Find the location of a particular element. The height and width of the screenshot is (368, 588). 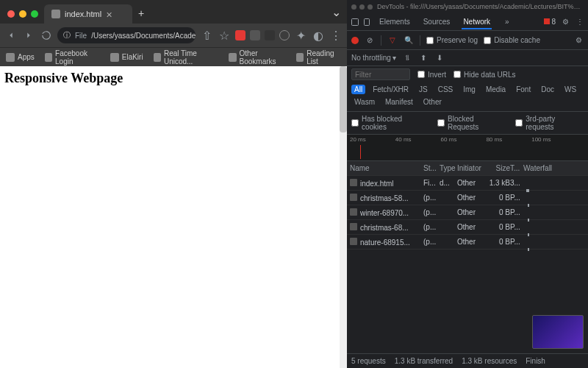

bookmark-item: ElaKiri is located at coordinates (126, 57).